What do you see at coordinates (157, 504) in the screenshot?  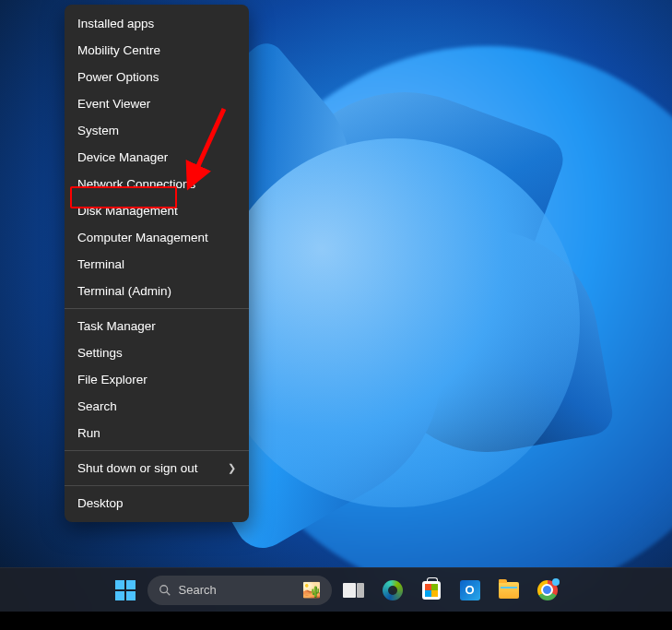 I see `menu-item-desktop: Desktop` at bounding box center [157, 504].